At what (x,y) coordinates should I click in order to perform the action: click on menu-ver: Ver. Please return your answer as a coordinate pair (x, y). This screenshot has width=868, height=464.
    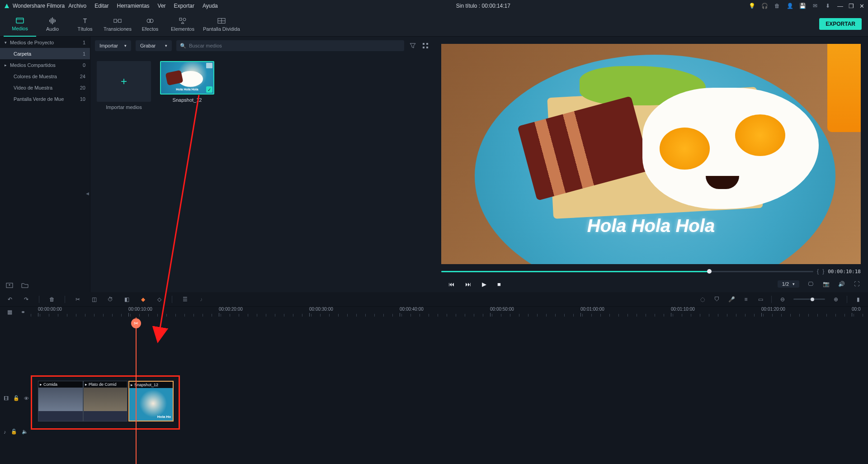
    Looking at the image, I should click on (162, 6).